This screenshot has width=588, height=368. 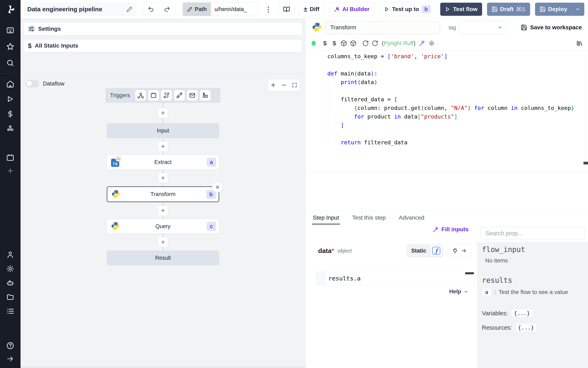 What do you see at coordinates (10, 99) in the screenshot?
I see `runs-icon` at bounding box center [10, 99].